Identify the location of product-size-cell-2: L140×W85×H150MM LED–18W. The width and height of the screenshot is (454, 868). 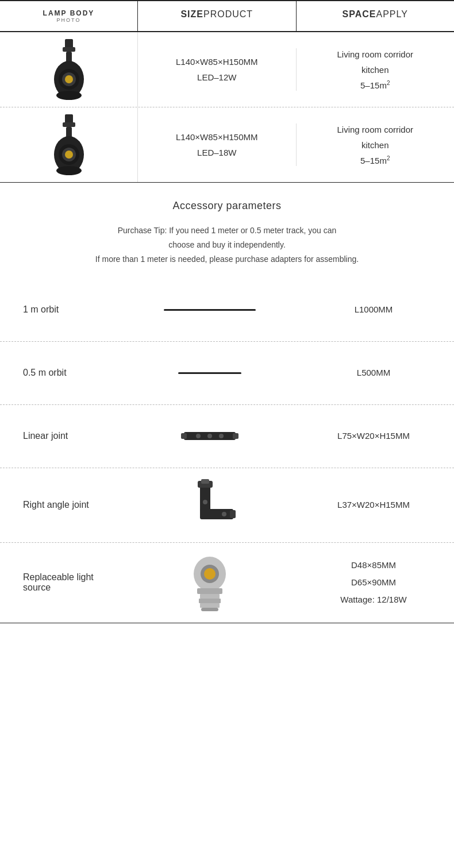
(217, 145).